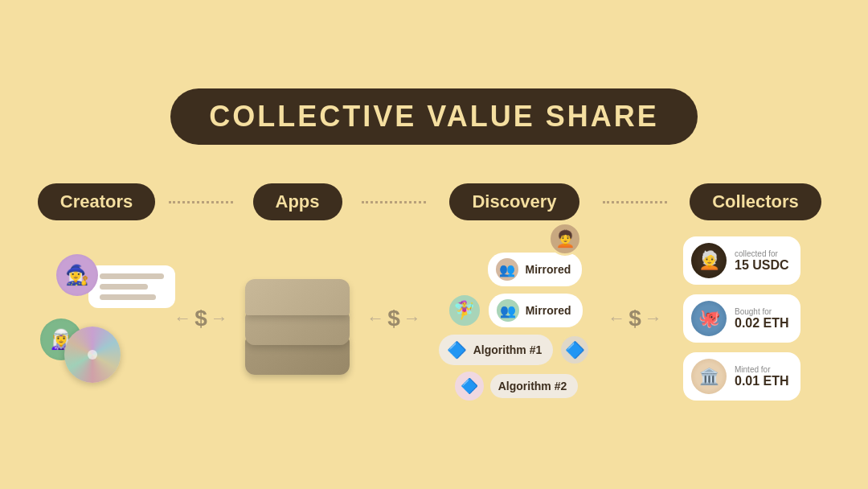  Describe the element at coordinates (514, 350) in the screenshot. I see `algo-1-group: 🔷 Algorithm #1 🔷` at that location.